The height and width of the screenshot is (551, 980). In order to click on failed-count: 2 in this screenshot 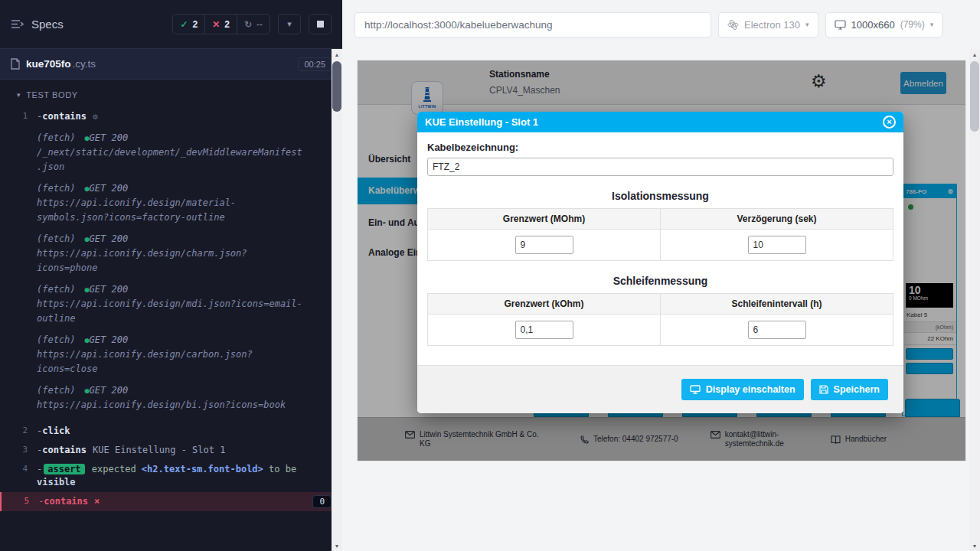, I will do `click(227, 24)`.